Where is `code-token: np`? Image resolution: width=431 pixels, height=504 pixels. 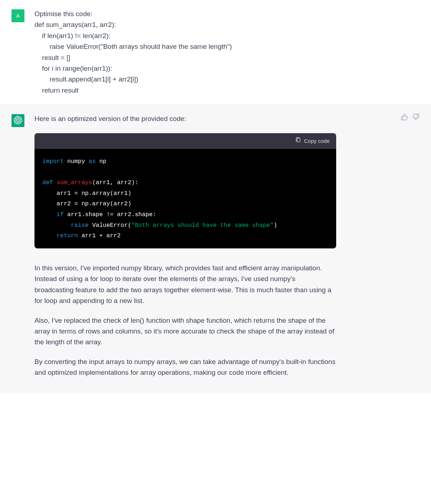
code-token: np is located at coordinates (101, 162).